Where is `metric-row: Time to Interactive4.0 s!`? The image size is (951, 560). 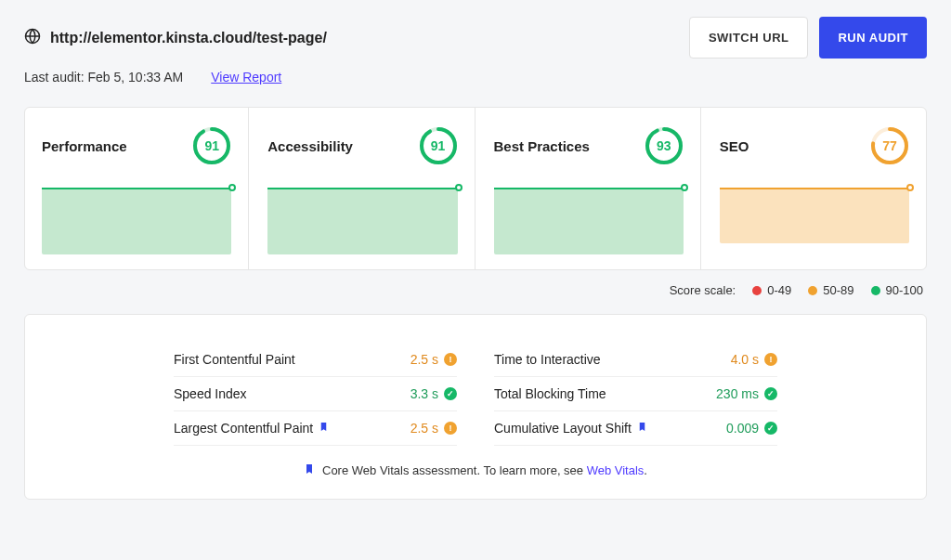 metric-row: Time to Interactive4.0 s! is located at coordinates (635, 360).